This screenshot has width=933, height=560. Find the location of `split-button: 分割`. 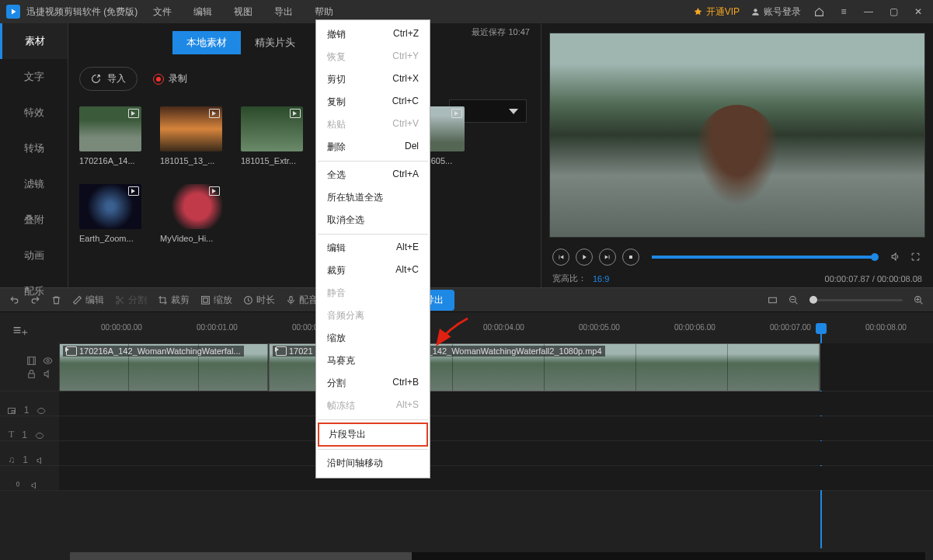

split-button: 分割 is located at coordinates (131, 300).